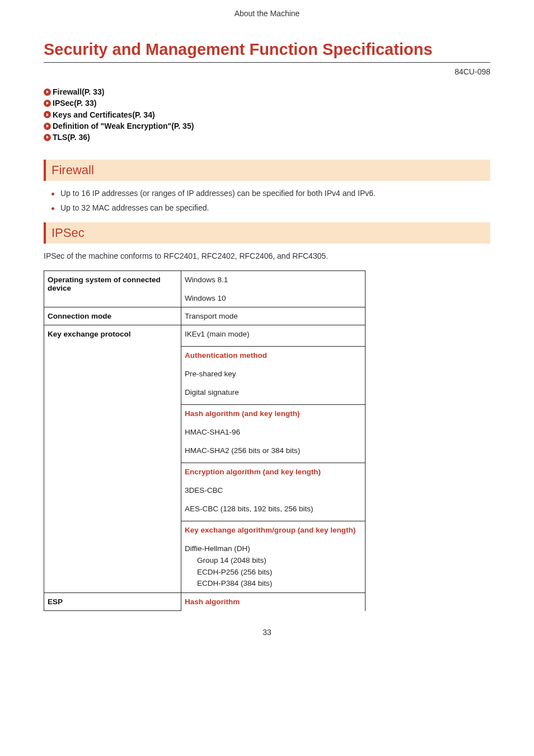 This screenshot has width=534, height=756. Describe the element at coordinates (273, 508) in the screenshot. I see `enc-value: AES-CBC (128 bits, 192 bits, 256 bits)` at that location.